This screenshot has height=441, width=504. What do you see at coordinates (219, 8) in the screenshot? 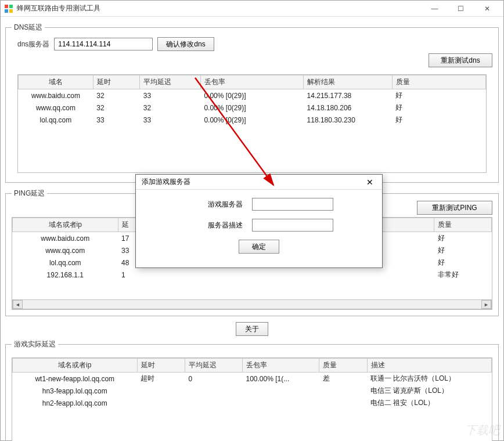
I see `window-title: 蜂网互联路由专用测试工具` at bounding box center [219, 8].